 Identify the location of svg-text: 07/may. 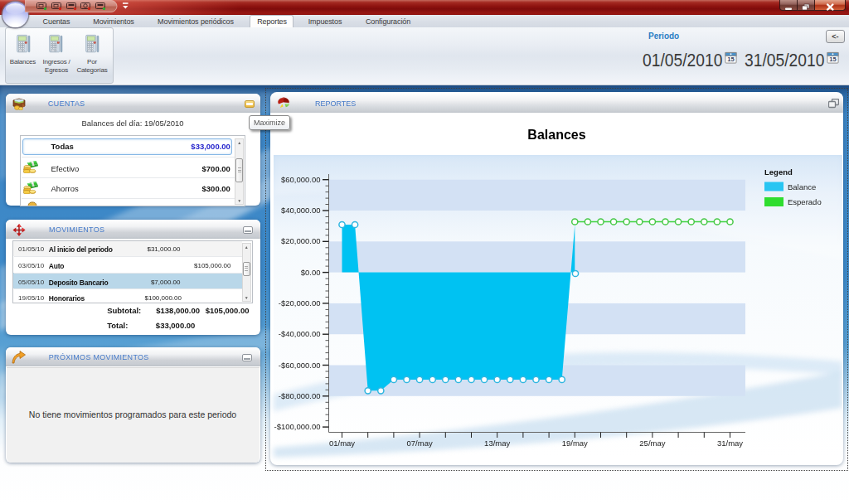
(420, 443).